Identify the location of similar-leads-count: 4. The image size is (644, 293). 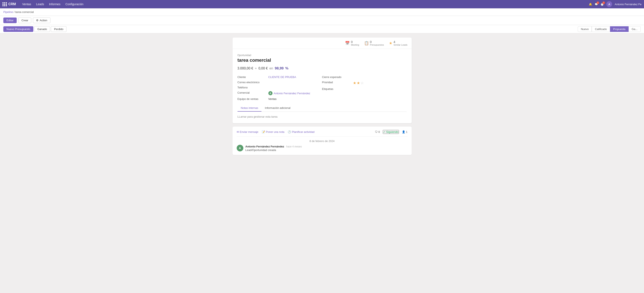
(400, 42).